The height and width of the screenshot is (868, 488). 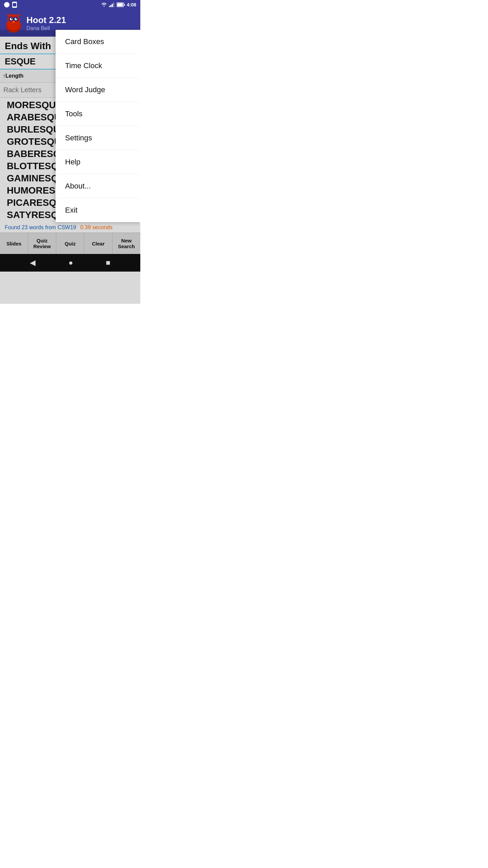 I want to click on status-bar: 4:08, so click(x=70, y=5).